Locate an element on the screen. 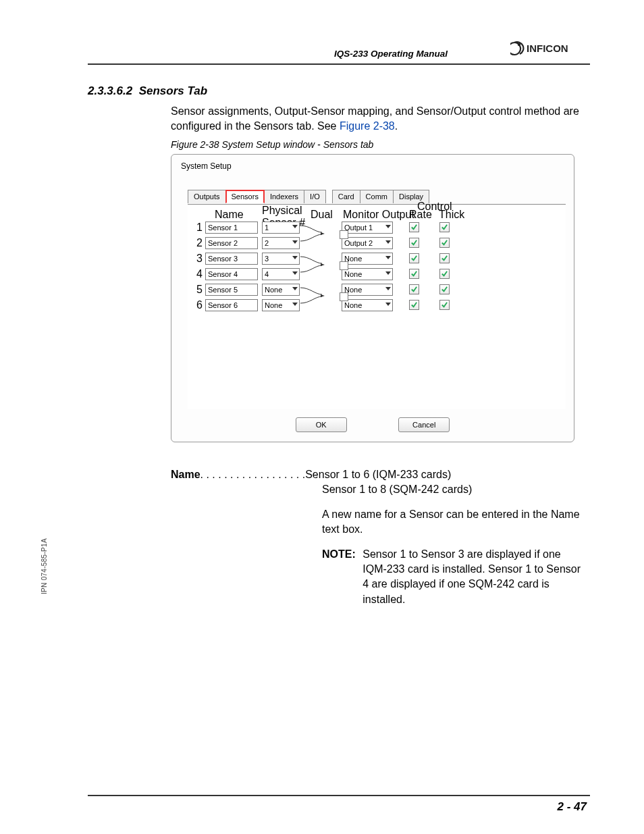  tab-outputs: Outputs is located at coordinates (207, 197).